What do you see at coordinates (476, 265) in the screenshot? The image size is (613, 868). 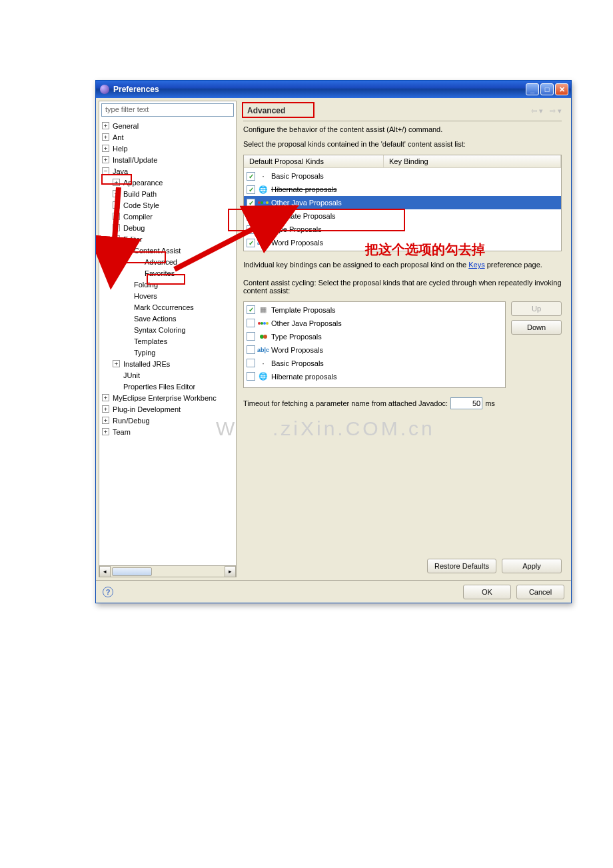 I see `keys-link: Keys` at bounding box center [476, 265].